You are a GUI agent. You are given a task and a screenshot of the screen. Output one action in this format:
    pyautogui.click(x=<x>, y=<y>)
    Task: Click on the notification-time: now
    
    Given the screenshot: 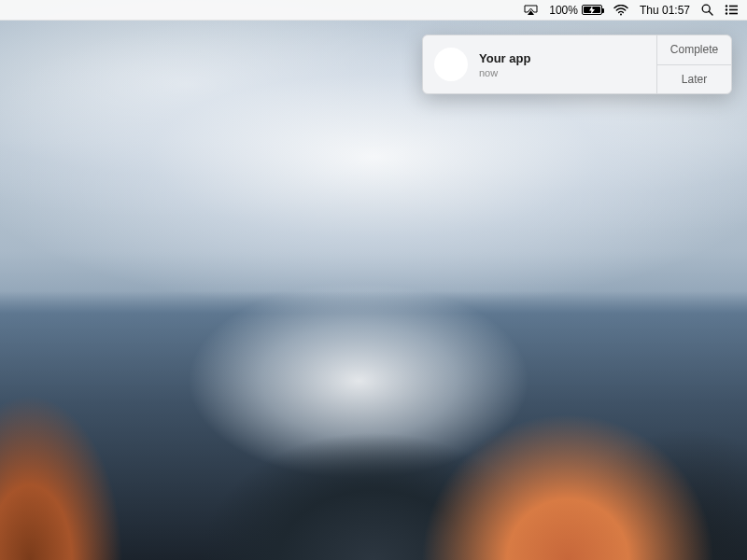 What is the action you would take?
    pyautogui.click(x=504, y=73)
    